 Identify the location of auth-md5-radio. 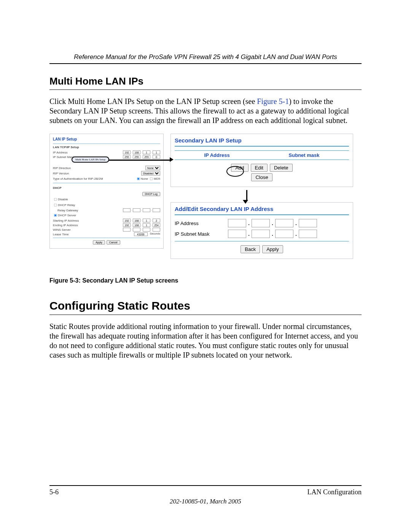
(151, 179).